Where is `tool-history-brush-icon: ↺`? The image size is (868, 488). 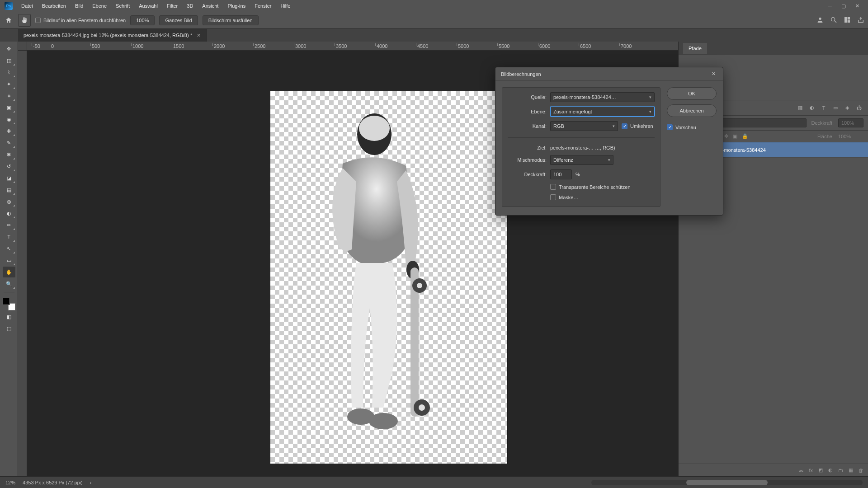 tool-history-brush-icon: ↺ is located at coordinates (9, 166).